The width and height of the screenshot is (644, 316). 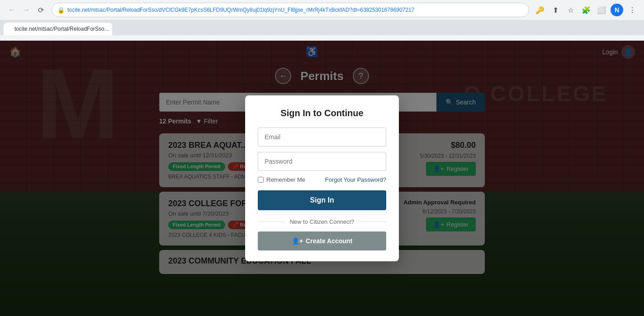 I want to click on modal-title: Sign In to Continue, so click(x=322, y=113).